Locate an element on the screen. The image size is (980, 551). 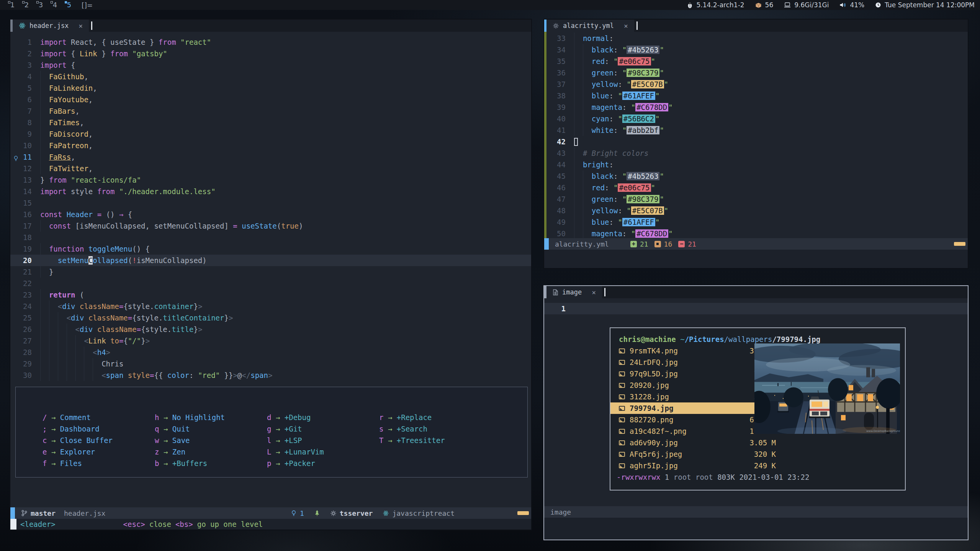
whichkey-binding-/: / → Comment is located at coordinates (77, 417).